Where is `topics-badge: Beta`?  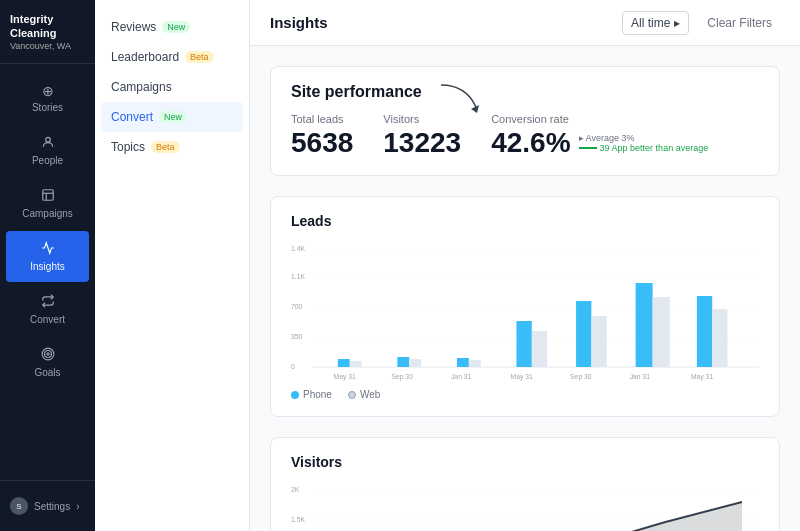 topics-badge: Beta is located at coordinates (166, 147).